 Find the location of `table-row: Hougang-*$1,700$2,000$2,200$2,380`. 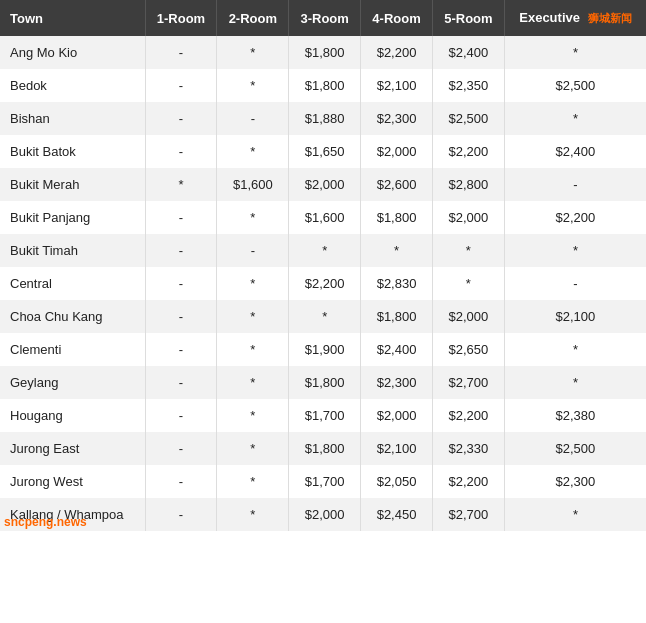

table-row: Hougang-*$1,700$2,000$2,200$2,380 is located at coordinates (323, 416).